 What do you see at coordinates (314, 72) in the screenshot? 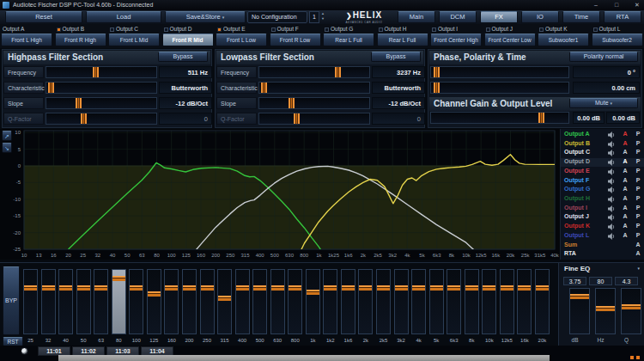
I see `lowpass-frequency-slider` at bounding box center [314, 72].